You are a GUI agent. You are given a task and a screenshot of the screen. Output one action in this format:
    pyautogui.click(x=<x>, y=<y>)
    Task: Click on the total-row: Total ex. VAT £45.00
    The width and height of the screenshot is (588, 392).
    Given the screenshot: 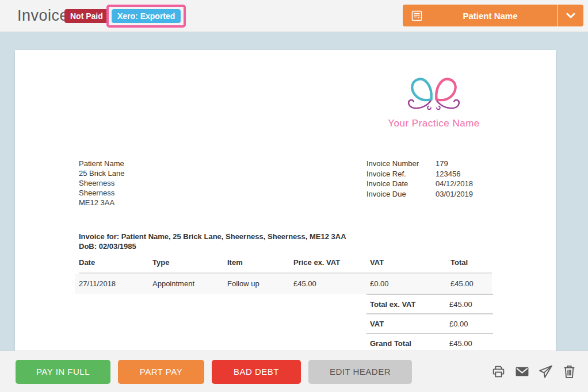 What is the action you would take?
    pyautogui.click(x=430, y=303)
    